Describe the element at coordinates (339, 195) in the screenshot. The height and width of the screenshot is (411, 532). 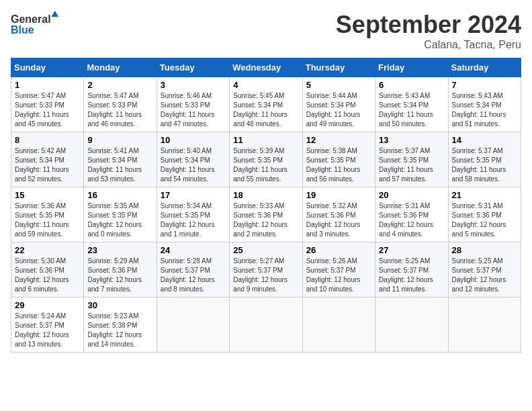
I see `day-number: 19` at that location.